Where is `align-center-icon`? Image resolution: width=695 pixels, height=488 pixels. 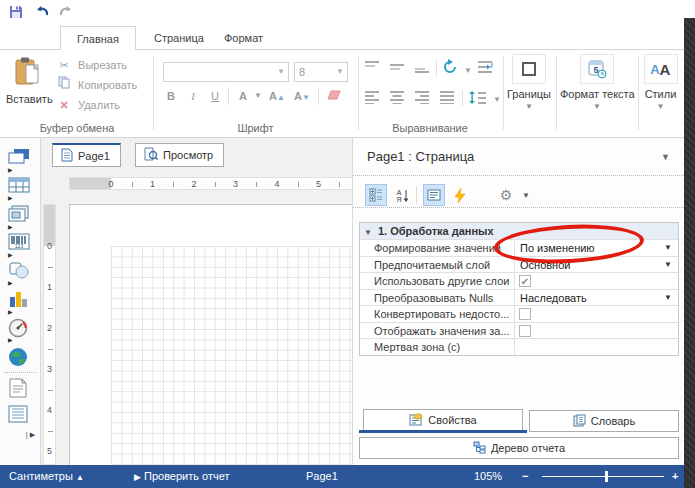 align-center-icon is located at coordinates (398, 98).